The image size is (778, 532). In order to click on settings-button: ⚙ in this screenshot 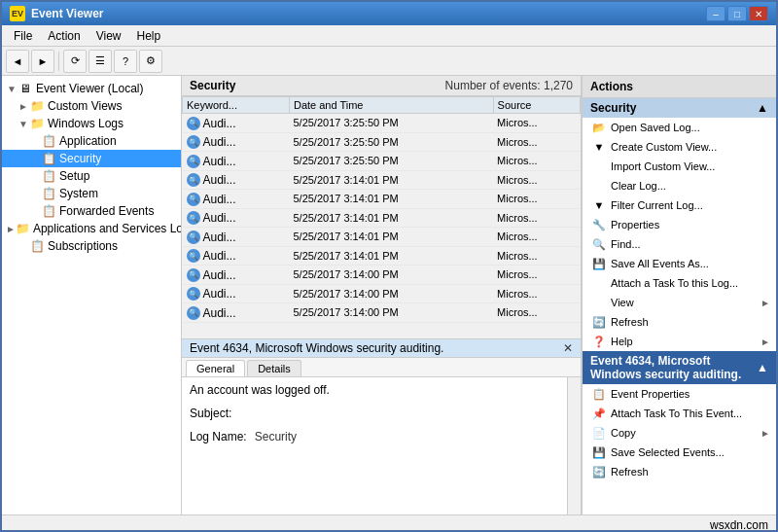, I will do `click(151, 61)`.